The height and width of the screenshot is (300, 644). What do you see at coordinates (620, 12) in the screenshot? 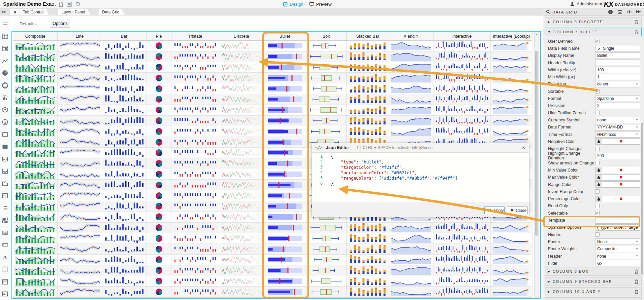
I see `data-sources-icon` at bounding box center [620, 12].